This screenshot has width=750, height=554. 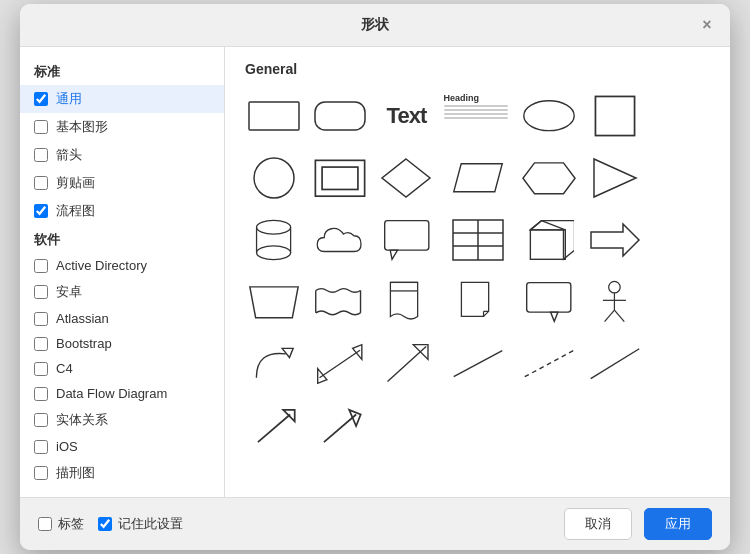 What do you see at coordinates (678, 524) in the screenshot?
I see `apply-button: 应用` at bounding box center [678, 524].